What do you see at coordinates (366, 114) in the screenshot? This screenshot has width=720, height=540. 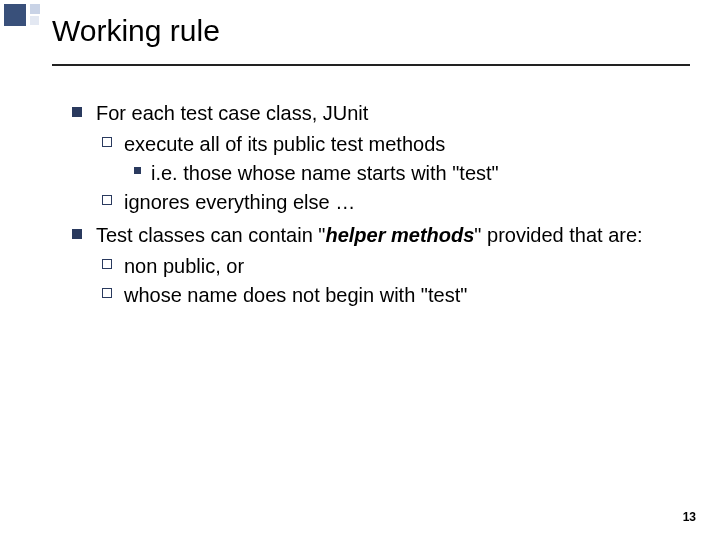 I see `bullet-level1: For each test case class, JUnit` at bounding box center [366, 114].